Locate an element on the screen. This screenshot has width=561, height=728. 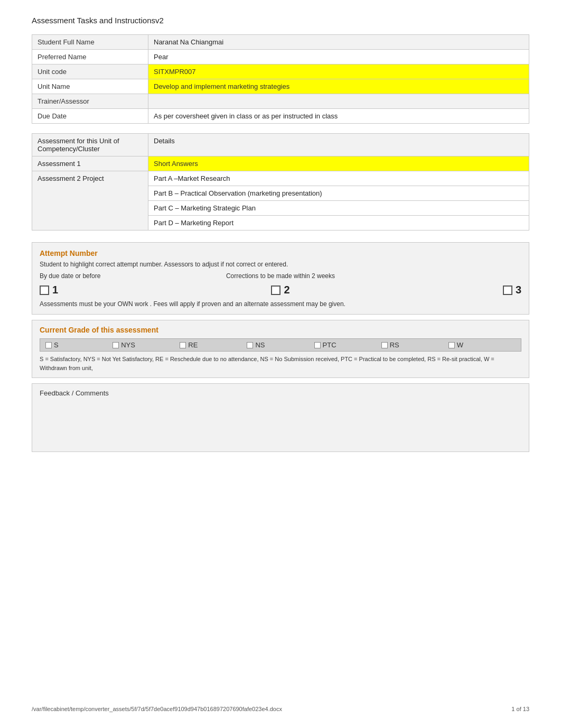
student-info-label: Student Full Name is located at coordinates (90, 42).